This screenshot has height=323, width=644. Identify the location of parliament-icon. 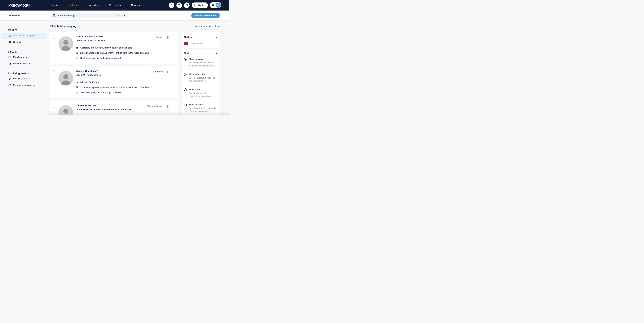
(77, 88).